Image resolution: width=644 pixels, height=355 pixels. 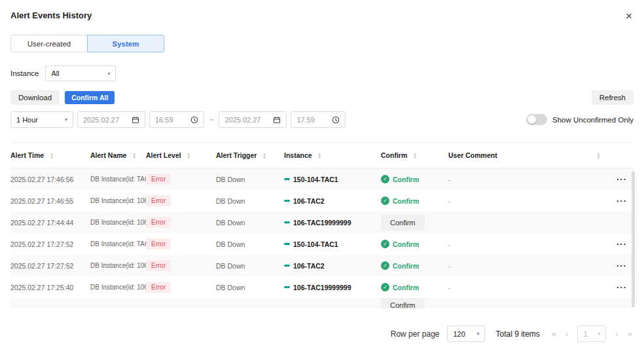 I want to click on instance-select: All ▾, so click(x=80, y=73).